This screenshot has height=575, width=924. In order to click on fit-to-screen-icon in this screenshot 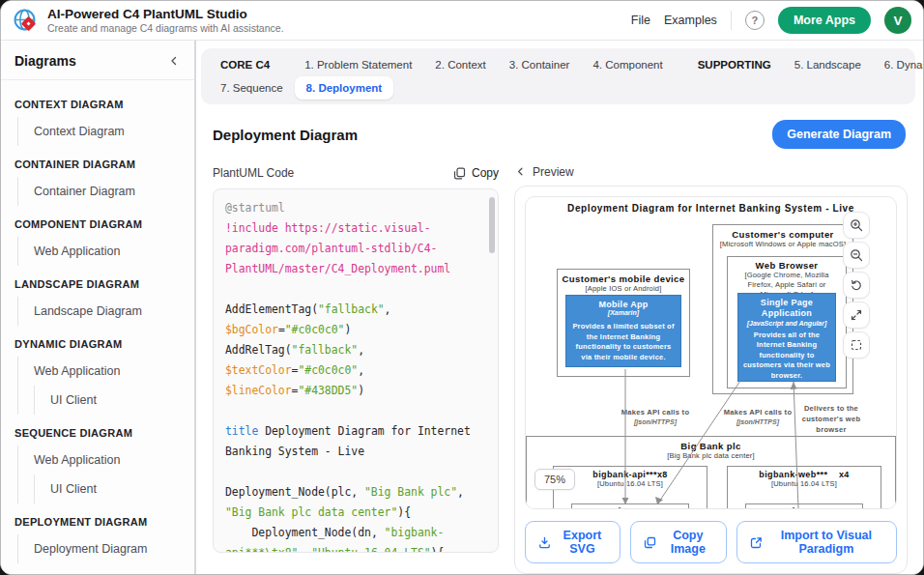, I will do `click(856, 345)`.